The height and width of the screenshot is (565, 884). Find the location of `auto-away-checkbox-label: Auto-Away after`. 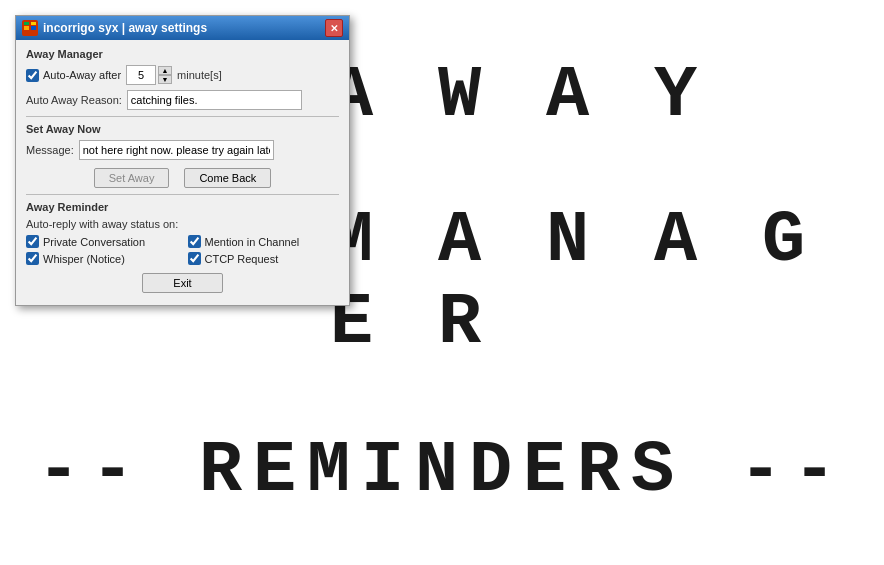

auto-away-checkbox-label: Auto-Away after is located at coordinates (74, 76).